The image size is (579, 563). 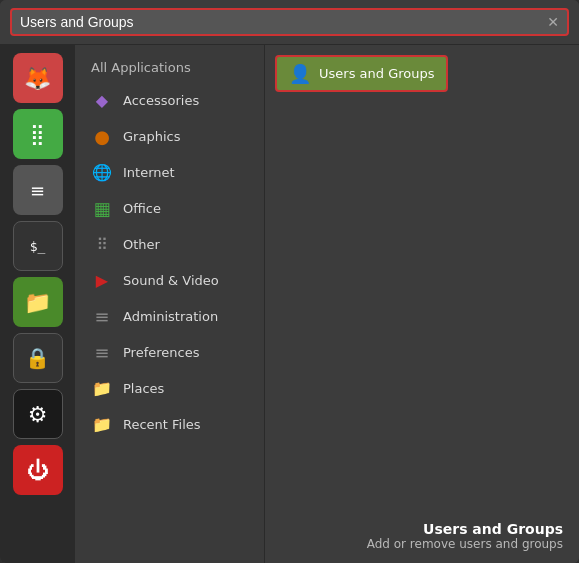 I want to click on power-icon: ⏻, so click(x=38, y=470).